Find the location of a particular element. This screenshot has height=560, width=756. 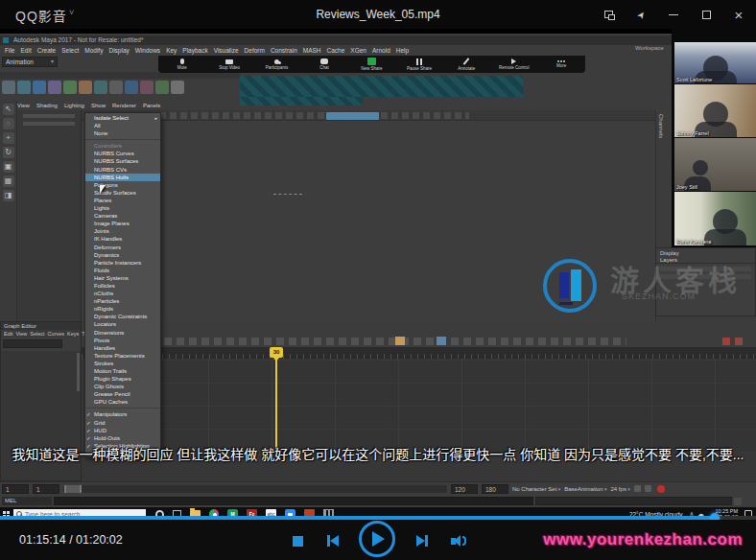

anim-layer-dropdown: BaseAnimation is located at coordinates (585, 489).